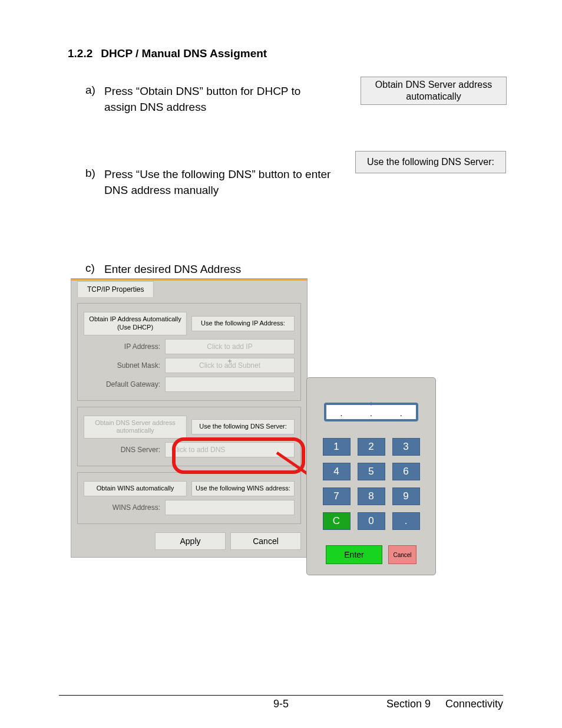  Describe the element at coordinates (122, 450) in the screenshot. I see `dns-server-label: DNS Server:` at that location.